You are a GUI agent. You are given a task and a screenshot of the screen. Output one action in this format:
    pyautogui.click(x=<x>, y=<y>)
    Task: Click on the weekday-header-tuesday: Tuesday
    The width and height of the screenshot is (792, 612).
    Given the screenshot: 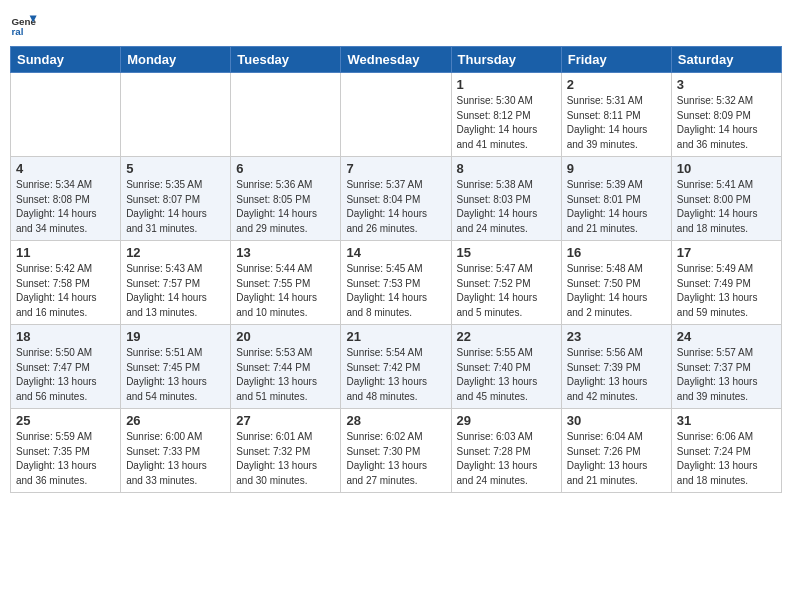 What is the action you would take?
    pyautogui.click(x=286, y=60)
    